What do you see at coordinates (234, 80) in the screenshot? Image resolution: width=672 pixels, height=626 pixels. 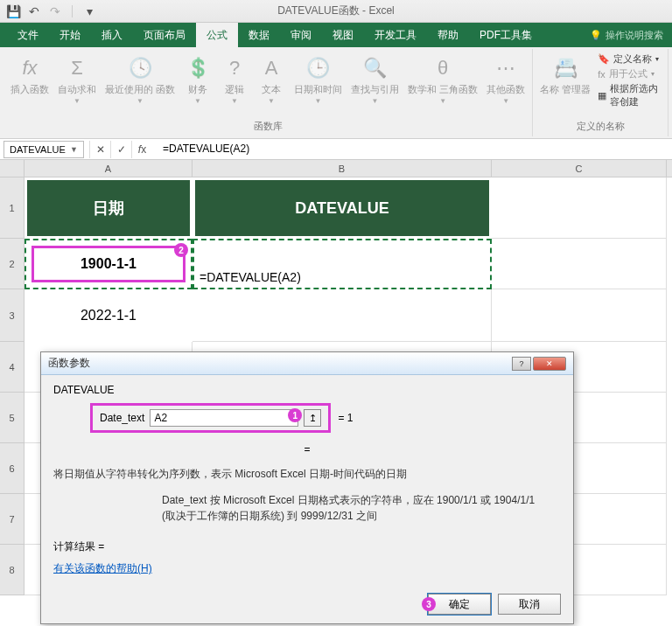 I see `logical-button: ? 逻辑 ▼` at bounding box center [234, 80].